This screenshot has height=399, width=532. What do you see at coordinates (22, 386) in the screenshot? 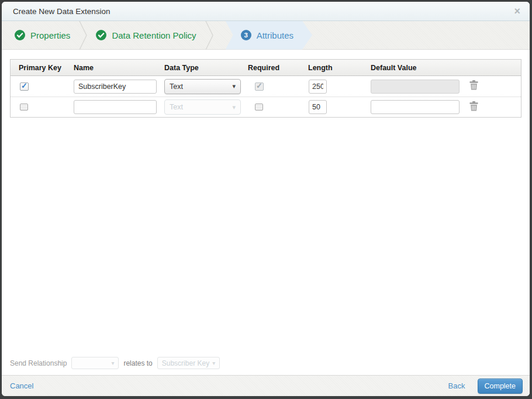
I see `cancel-link: Cancel` at bounding box center [22, 386].